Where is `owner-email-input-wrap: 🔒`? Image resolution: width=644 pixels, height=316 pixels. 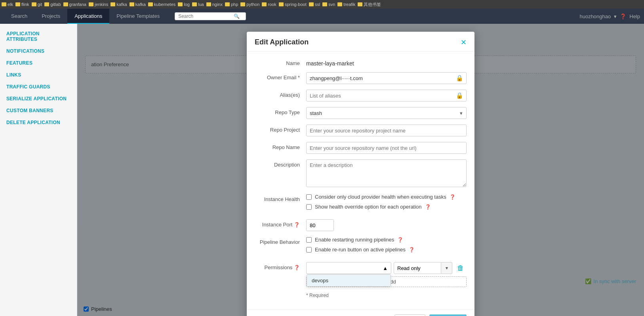 owner-email-input-wrap: 🔒 is located at coordinates (387, 78).